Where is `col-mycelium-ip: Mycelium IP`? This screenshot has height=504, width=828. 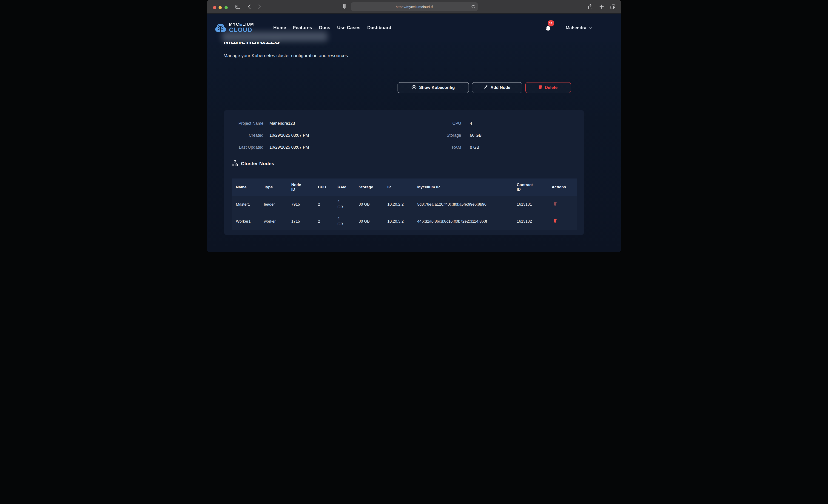 col-mycelium-ip: Mycelium IP is located at coordinates (467, 187).